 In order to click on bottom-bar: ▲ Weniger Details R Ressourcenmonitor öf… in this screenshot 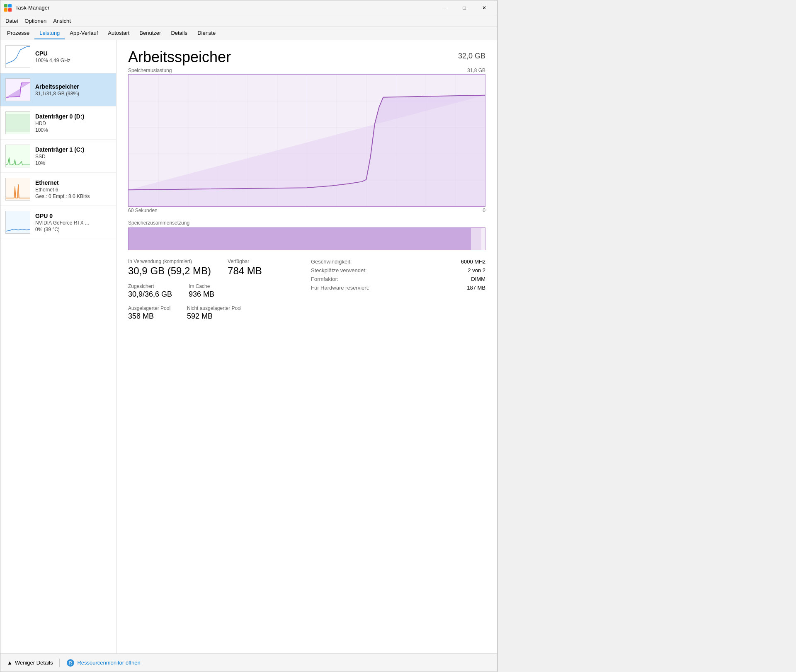, I will do `click(249, 662)`.